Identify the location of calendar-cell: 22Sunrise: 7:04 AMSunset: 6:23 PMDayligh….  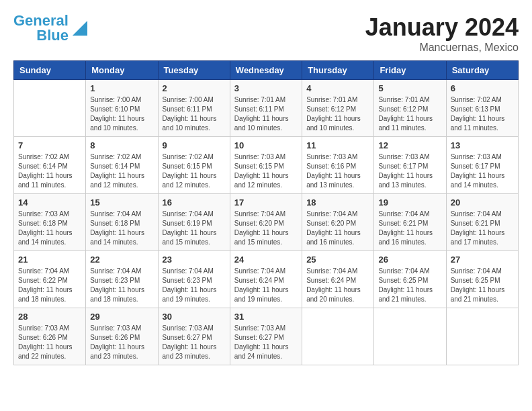
(122, 279).